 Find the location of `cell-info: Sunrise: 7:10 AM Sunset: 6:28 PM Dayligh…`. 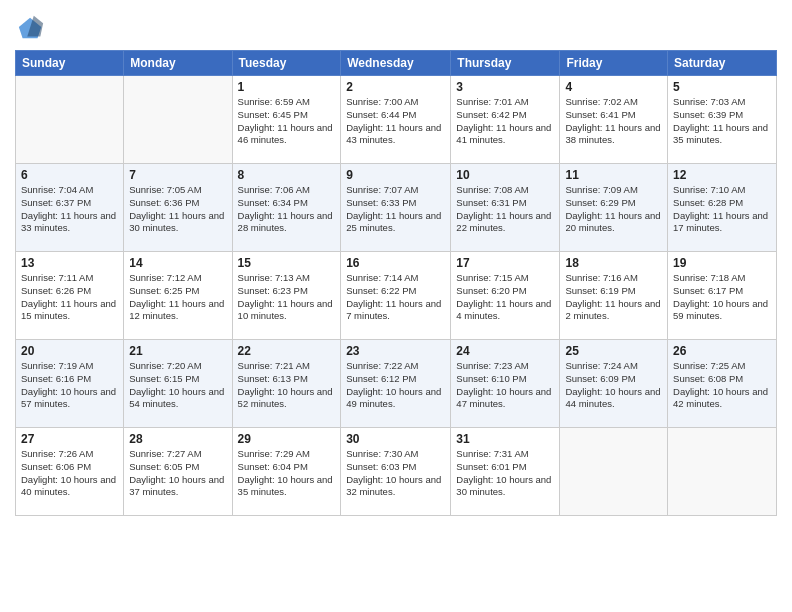

cell-info: Sunrise: 7:10 AM Sunset: 6:28 PM Dayligh… is located at coordinates (722, 210).